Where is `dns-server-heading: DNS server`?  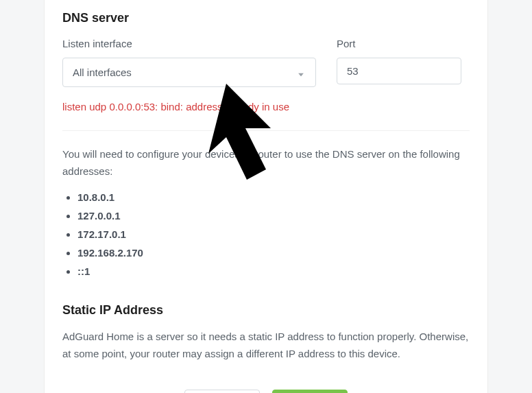 dns-server-heading: DNS server is located at coordinates (266, 18).